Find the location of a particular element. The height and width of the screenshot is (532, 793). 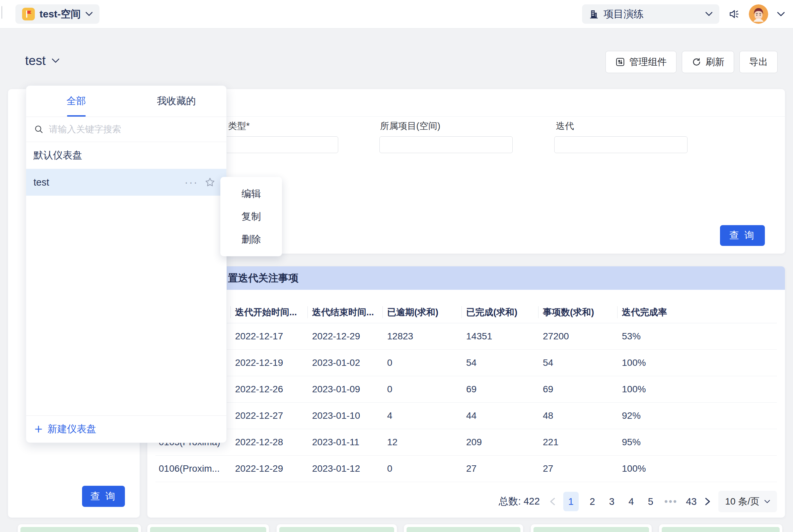

speaker-icon is located at coordinates (734, 14).